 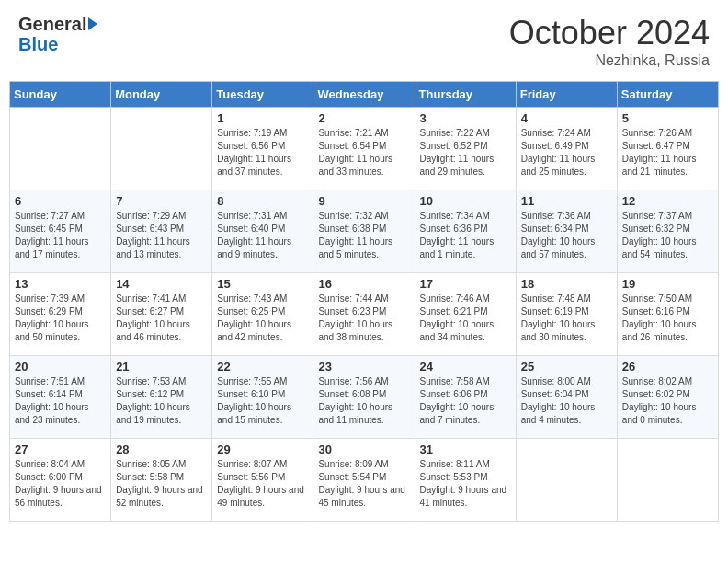 What do you see at coordinates (566, 401) in the screenshot?
I see `day-info: Sunrise: 8:00 AM Sunset: 6:04 PM Dayligh…` at bounding box center [566, 401].